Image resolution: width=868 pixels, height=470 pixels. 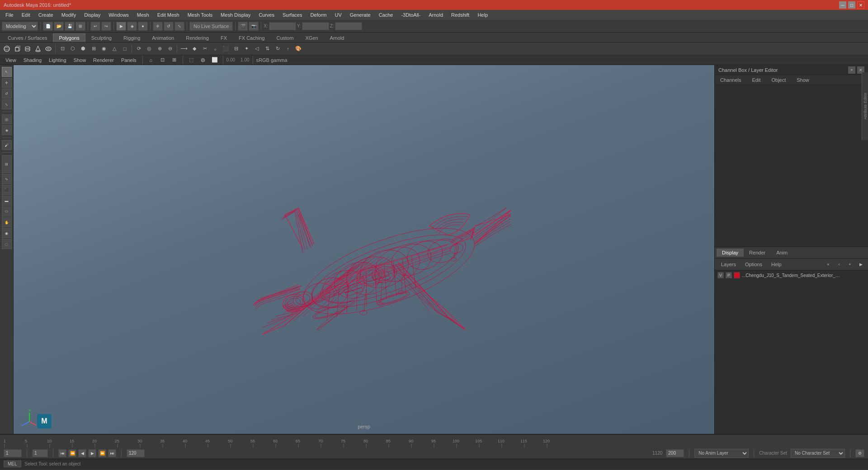 What do you see at coordinates (483, 15) in the screenshot?
I see `menu-help: Help` at bounding box center [483, 15].